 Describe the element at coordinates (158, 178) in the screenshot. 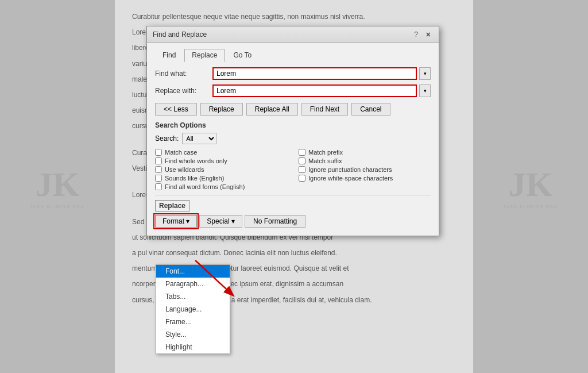

I see `cb-sounds-like-input` at that location.